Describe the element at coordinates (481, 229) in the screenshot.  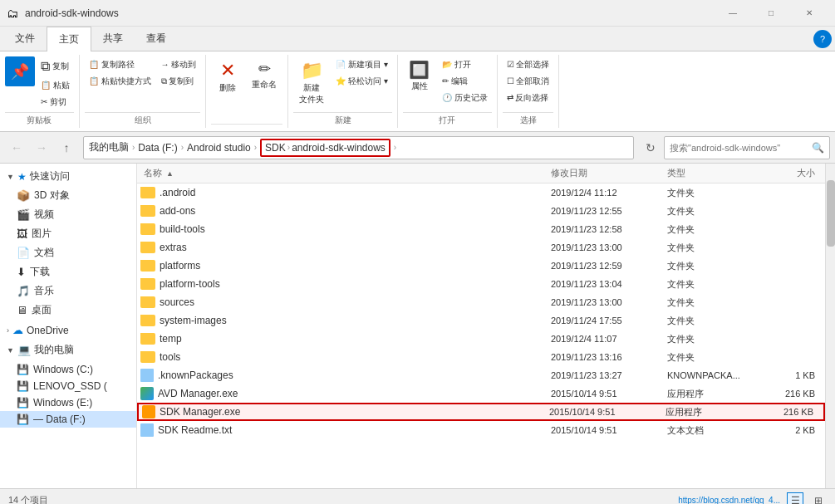
I see `file-row-buildtools: build-tools 2019/11/23 12:58 文件夹` at that location.